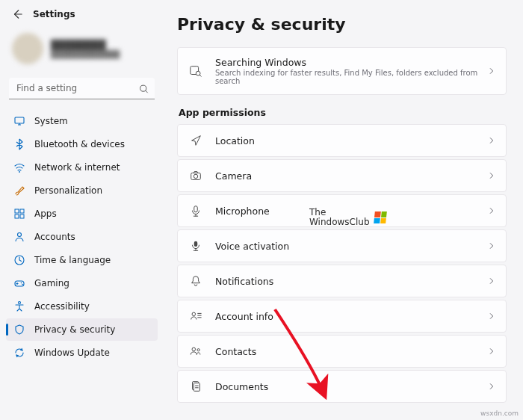  I want to click on clock-icon, so click(19, 260).